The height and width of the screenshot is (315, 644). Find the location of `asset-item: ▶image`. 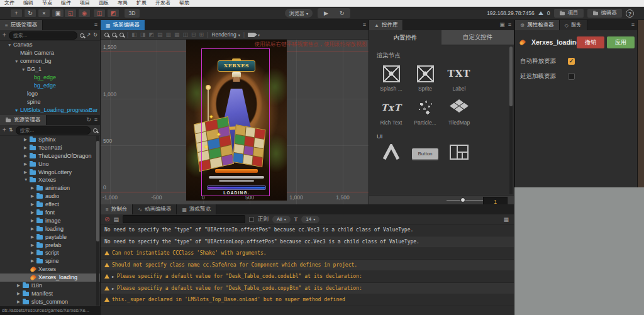

asset-item: ▶image is located at coordinates (50, 221).